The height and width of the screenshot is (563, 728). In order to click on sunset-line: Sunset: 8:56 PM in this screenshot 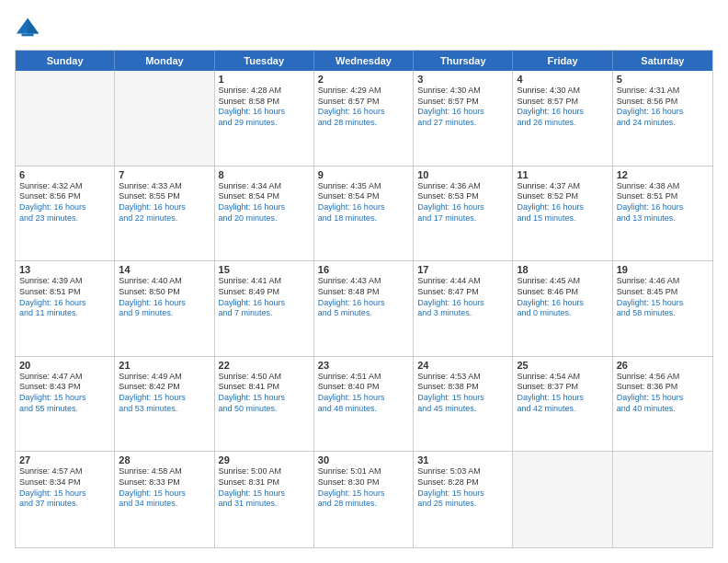, I will do `click(663, 102)`.